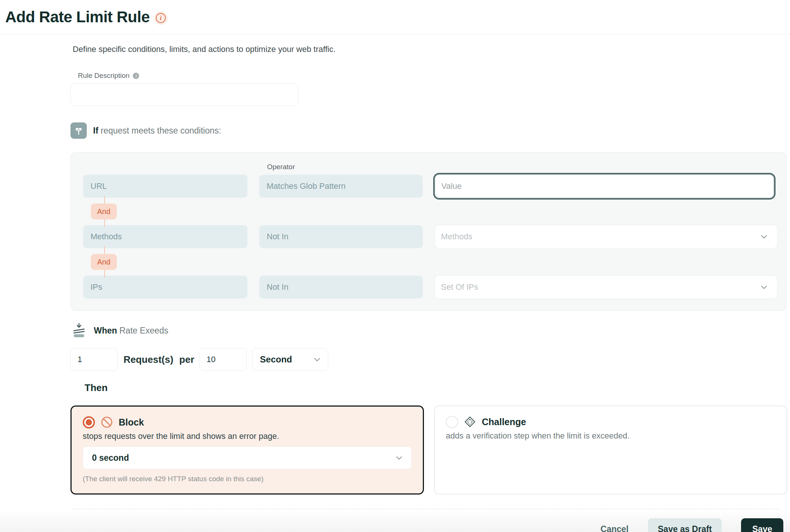  Describe the element at coordinates (247, 436) in the screenshot. I see `block-option-description: stops requests over the limit and shows …` at that location.